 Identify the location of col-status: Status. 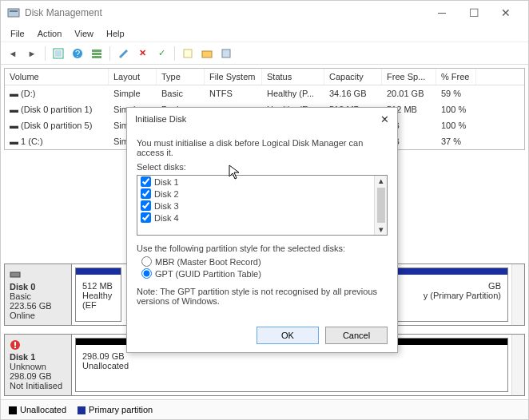
(293, 77).